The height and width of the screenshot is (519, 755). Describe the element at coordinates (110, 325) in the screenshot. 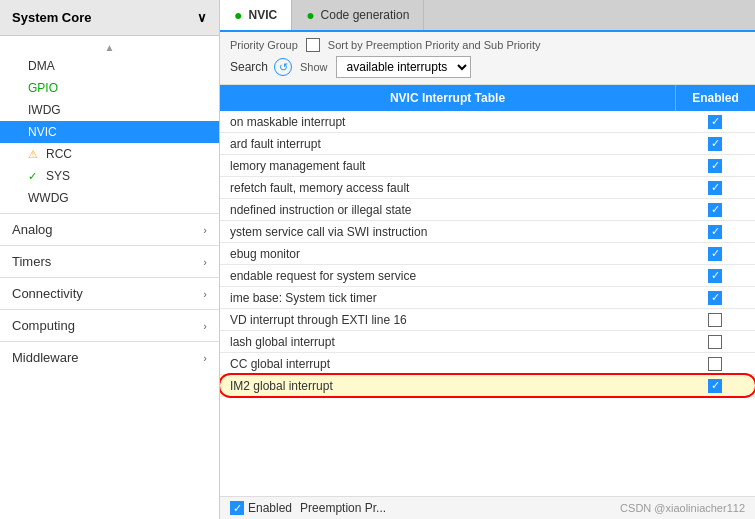

I see `sidebar-category-computing: Computing›` at that location.